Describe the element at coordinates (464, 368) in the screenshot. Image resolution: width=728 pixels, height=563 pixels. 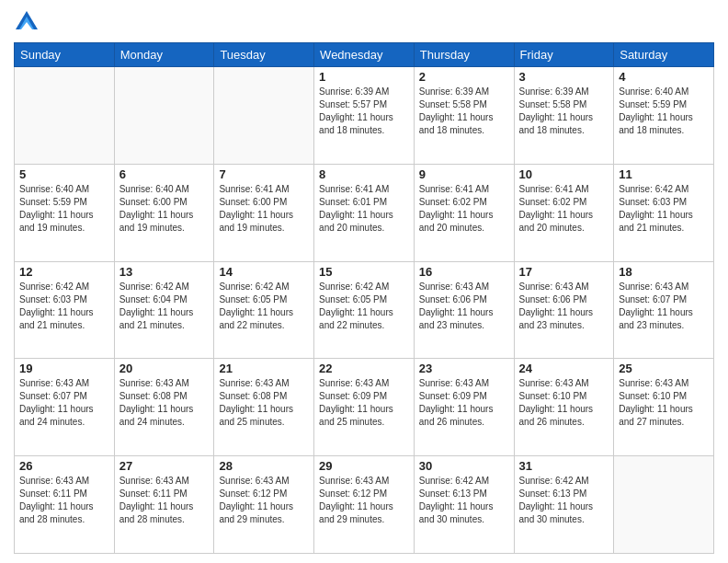
I see `day-number: 23` at that location.